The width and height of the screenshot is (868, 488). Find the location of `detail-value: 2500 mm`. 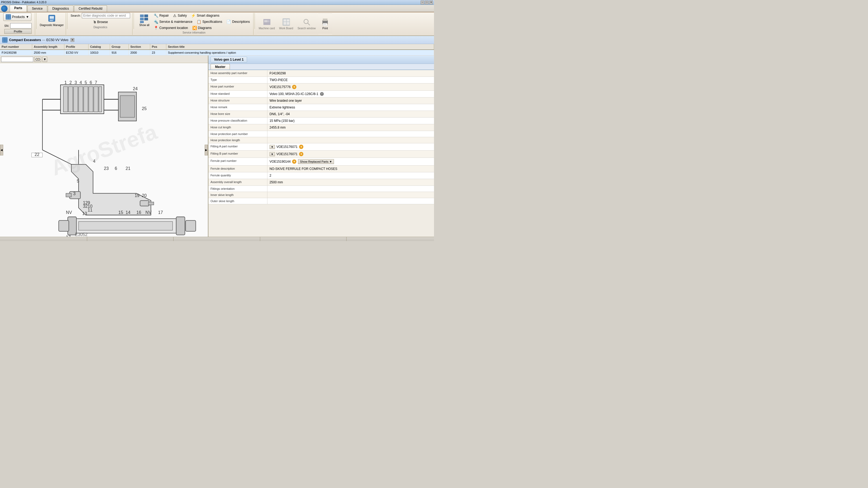

detail-value: 2500 mm is located at coordinates (351, 182).